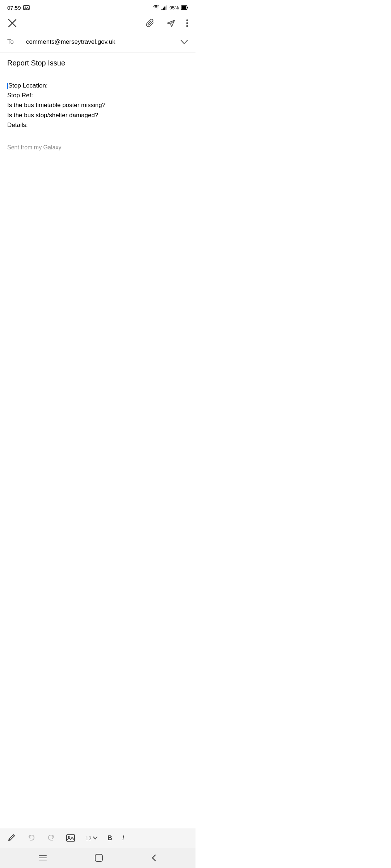 The image size is (391, 868). I want to click on status-icons: 95%, so click(171, 8).